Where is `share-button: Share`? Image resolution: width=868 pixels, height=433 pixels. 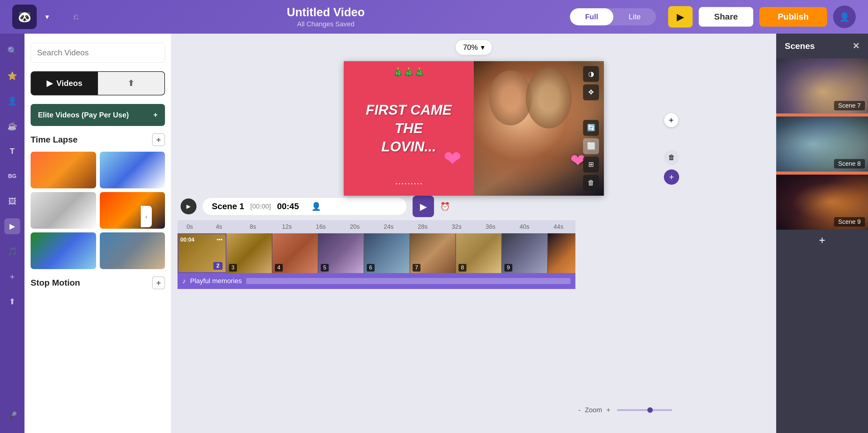 share-button: Share is located at coordinates (726, 17).